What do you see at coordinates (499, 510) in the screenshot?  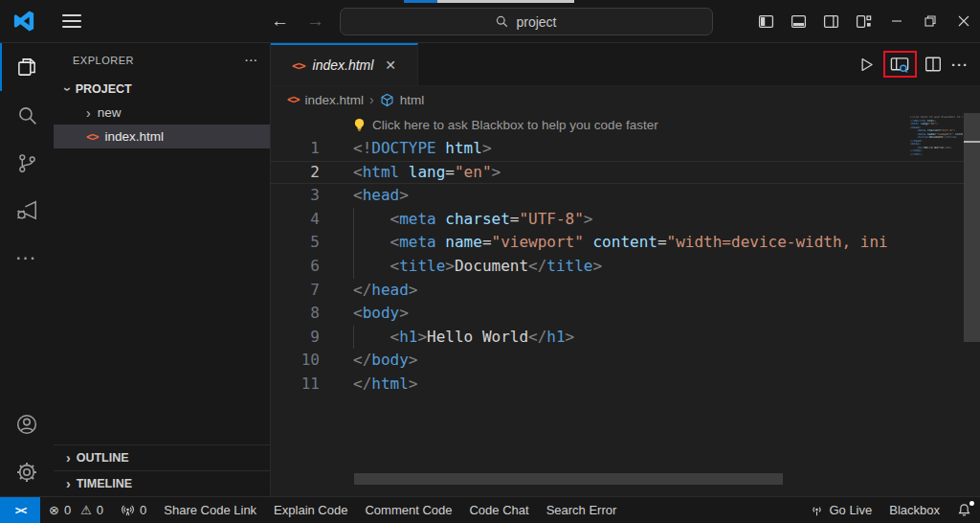 I see `statusbar-command: Code Chat` at bounding box center [499, 510].